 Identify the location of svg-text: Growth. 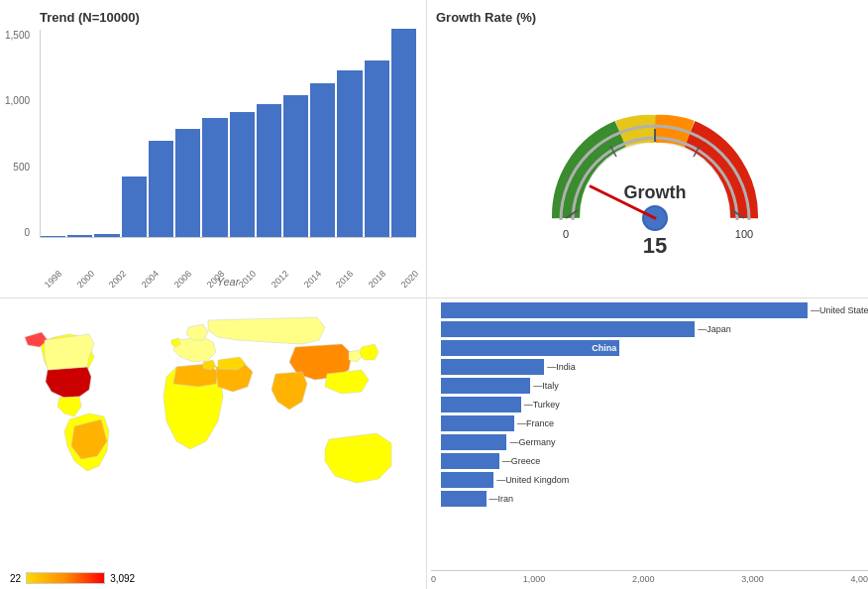
(654, 192).